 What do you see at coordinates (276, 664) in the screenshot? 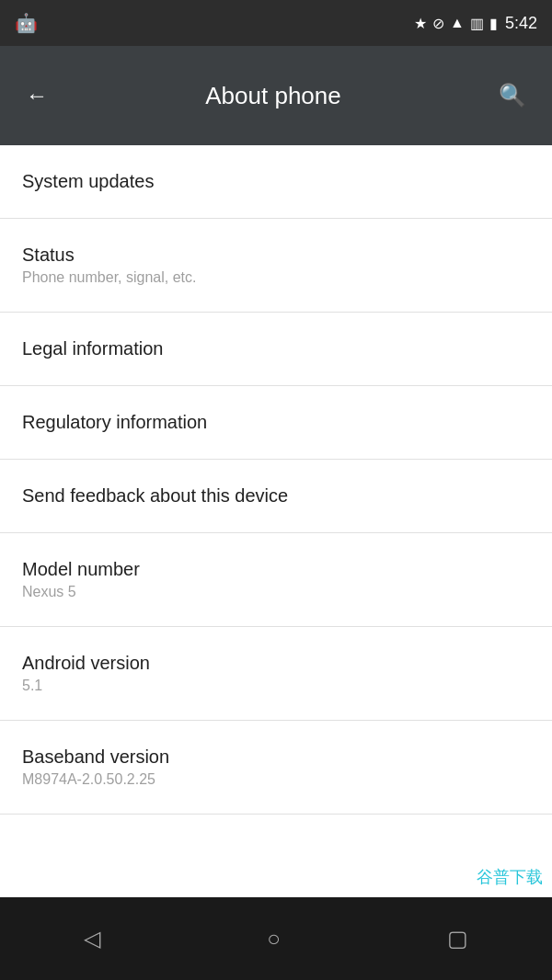
I see `menu-item-title-android-version: Android version` at bounding box center [276, 664].